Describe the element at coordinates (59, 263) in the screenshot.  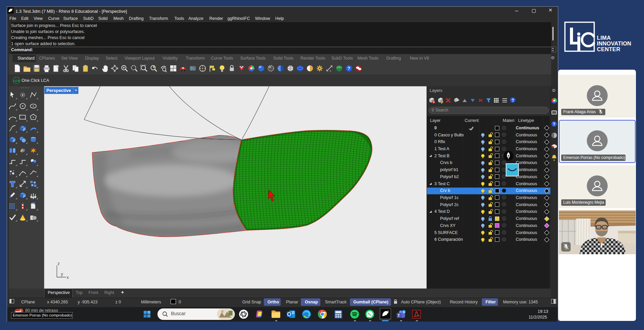
I see `svg-text: z` at that location.